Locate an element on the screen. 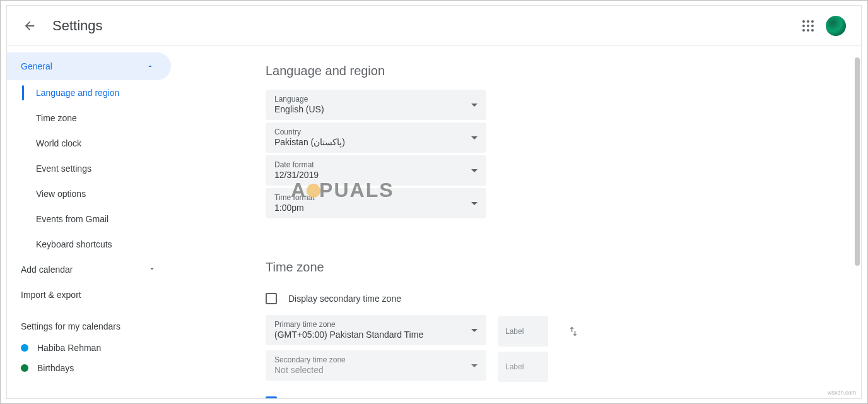  scrollbar-thumb is located at coordinates (857, 162).